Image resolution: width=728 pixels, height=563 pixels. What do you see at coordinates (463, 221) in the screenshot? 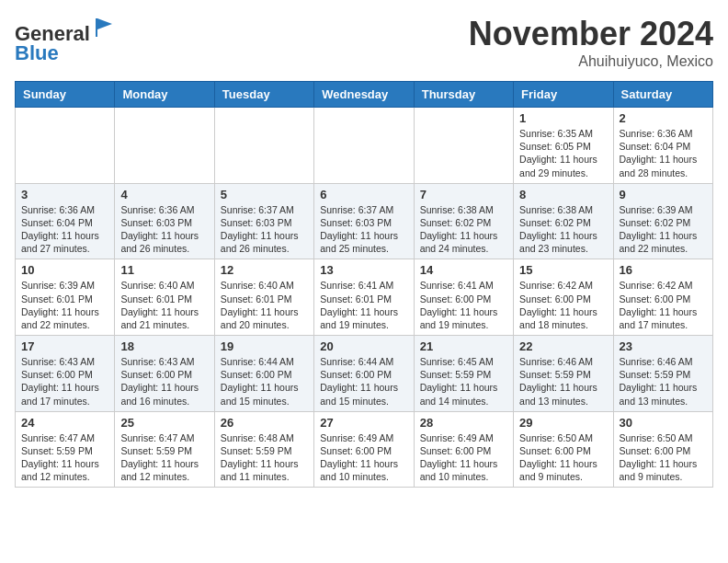
I see `calendar-cell: 7Sunrise: 6:38 AM Sunset: 6:02 PM Daylig…` at bounding box center [463, 221].